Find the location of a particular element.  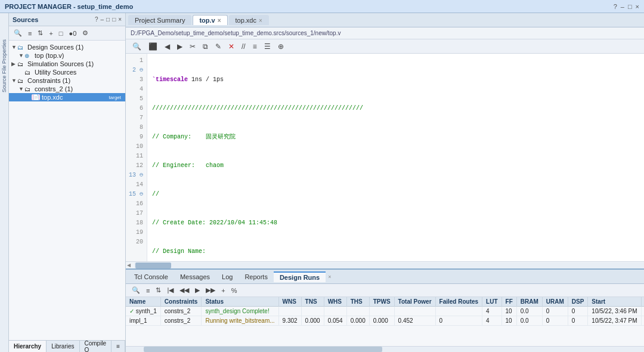

bp-percent-btn: % is located at coordinates (234, 291).